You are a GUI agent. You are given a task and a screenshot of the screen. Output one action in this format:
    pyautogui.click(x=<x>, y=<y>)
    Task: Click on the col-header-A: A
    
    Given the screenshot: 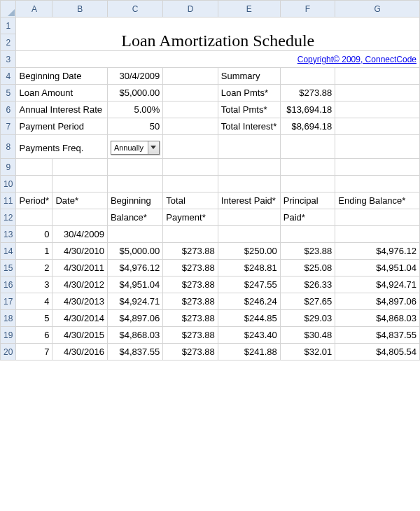 What is the action you would take?
    pyautogui.click(x=34, y=9)
    